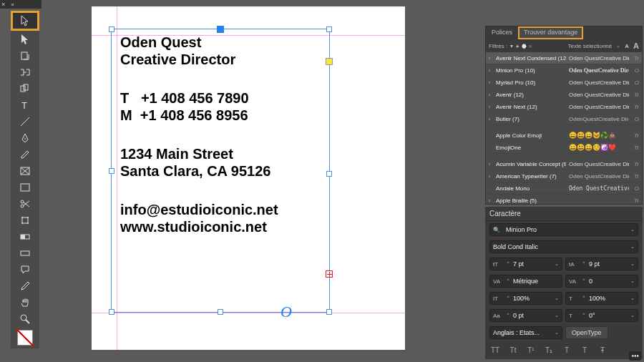  I want to click on hand-tool, so click(25, 302).